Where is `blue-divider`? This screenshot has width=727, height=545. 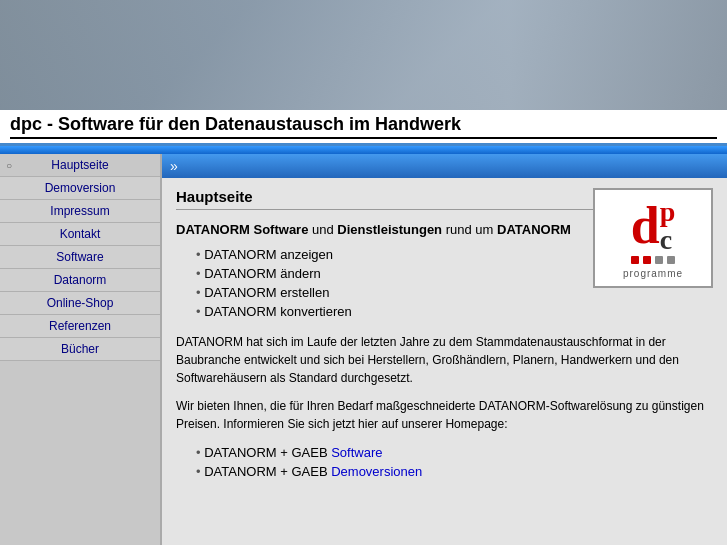 blue-divider is located at coordinates (364, 150).